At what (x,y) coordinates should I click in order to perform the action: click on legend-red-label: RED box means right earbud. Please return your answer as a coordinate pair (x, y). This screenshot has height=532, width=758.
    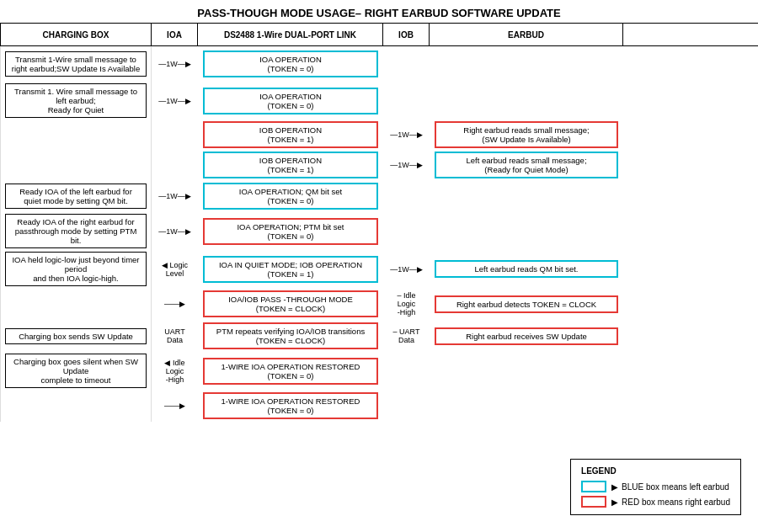
    Looking at the image, I should click on (675, 502).